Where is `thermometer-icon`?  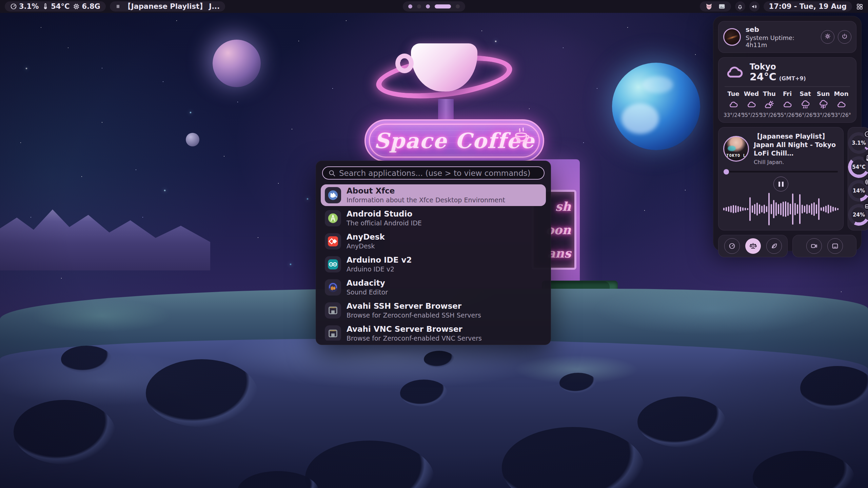 thermometer-icon is located at coordinates (45, 6).